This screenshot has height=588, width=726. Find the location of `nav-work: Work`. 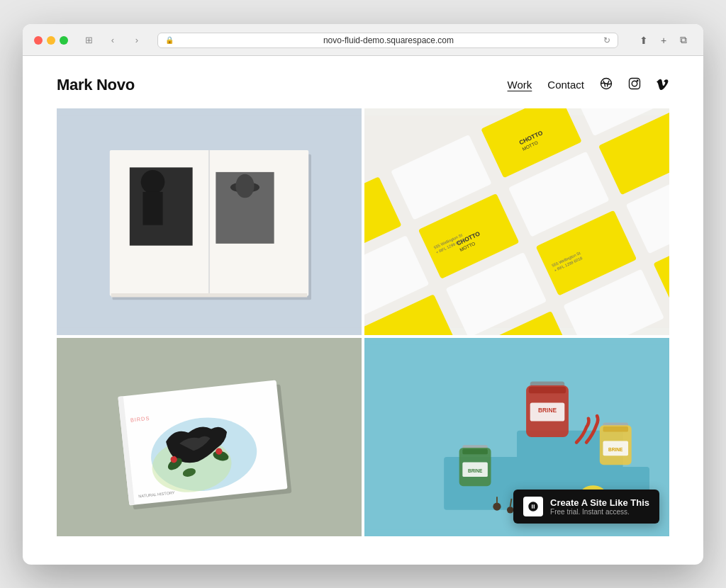

nav-work: Work is located at coordinates (520, 85).